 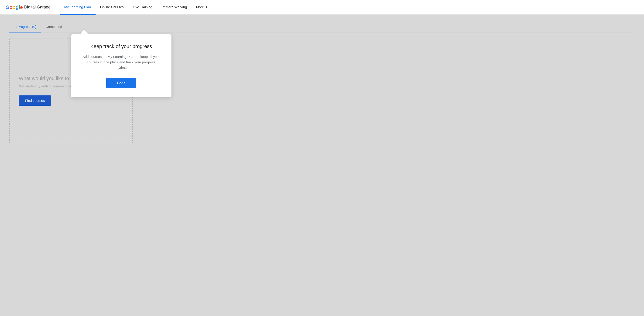 What do you see at coordinates (54, 27) in the screenshot?
I see `tab-completed: Completed` at bounding box center [54, 27].